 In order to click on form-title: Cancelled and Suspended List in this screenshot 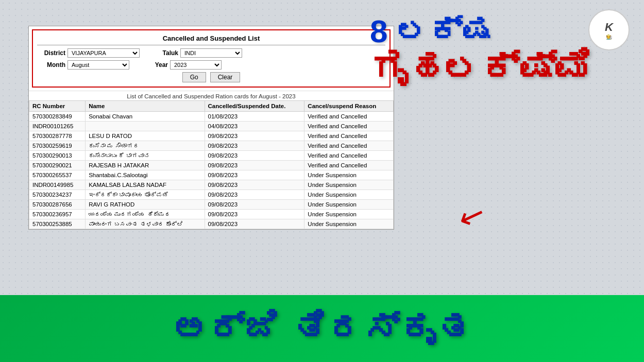, I will do `click(211, 40)`.